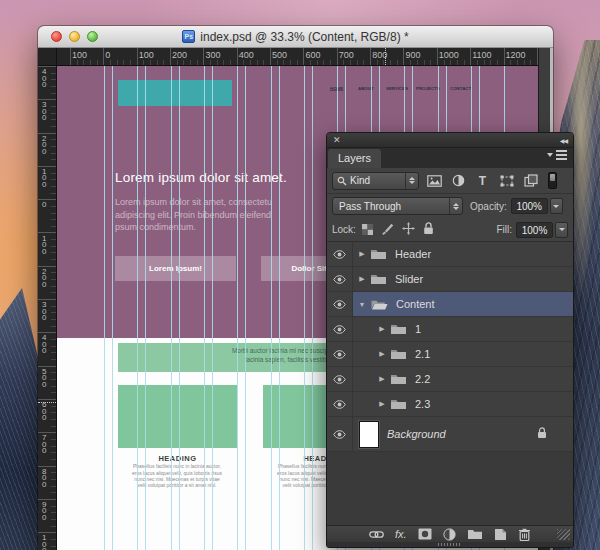  What do you see at coordinates (463, 329) in the screenshot?
I see `layer-row-body: ▶1` at bounding box center [463, 329].